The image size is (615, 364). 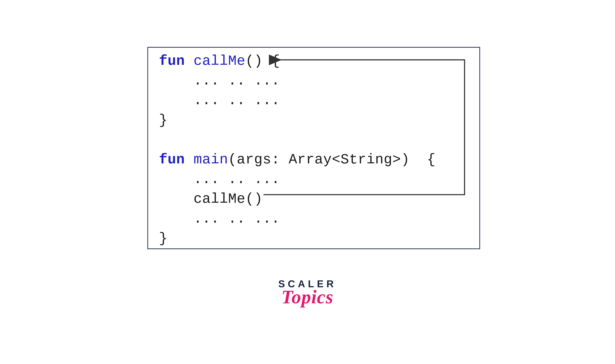 What do you see at coordinates (314, 239) in the screenshot?
I see `code-line-close-2: }` at bounding box center [314, 239].